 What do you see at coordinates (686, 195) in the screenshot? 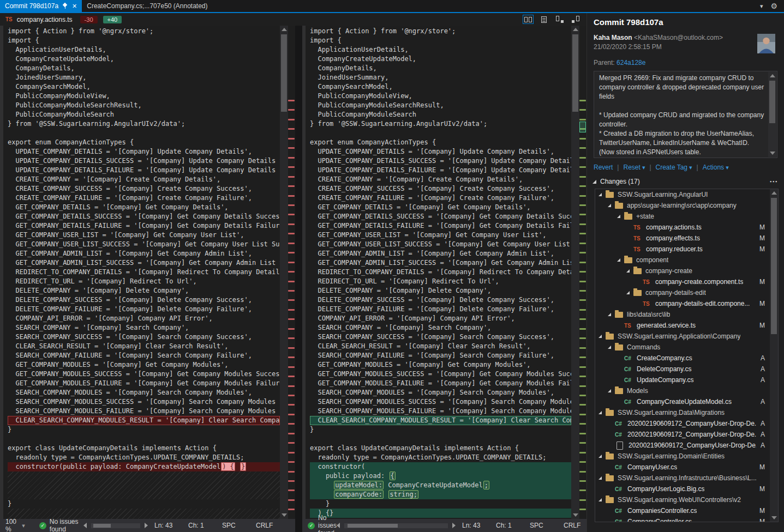
I see `tree-folder-row: SSW.SugarLearning.AngularUI` at bounding box center [686, 195].